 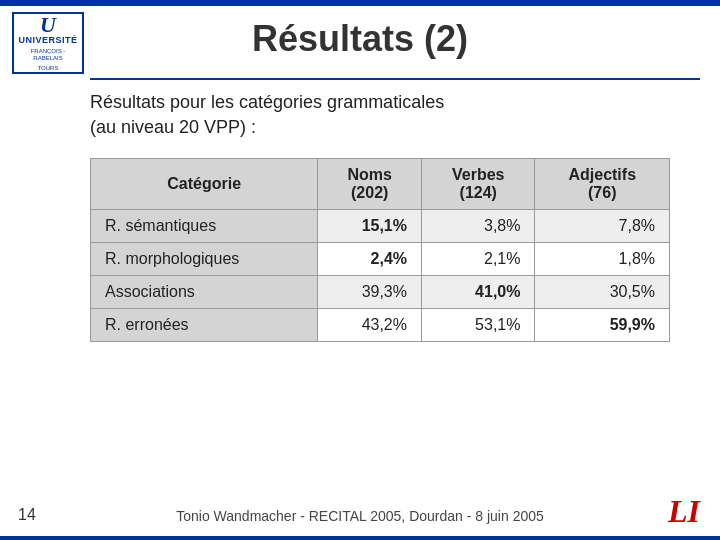 I want to click on li-logo: LI, so click(x=684, y=512).